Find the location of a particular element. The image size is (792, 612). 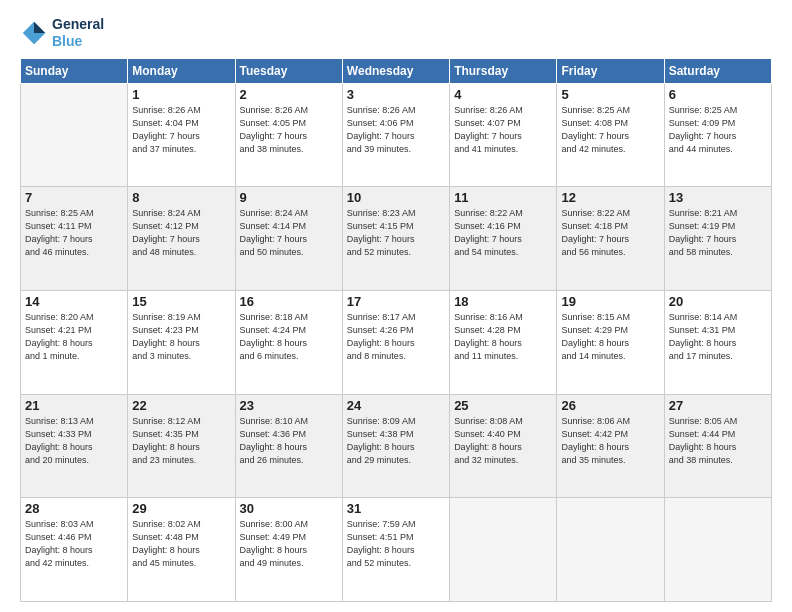

calendar-header-wednesday: Wednesday is located at coordinates (396, 70).